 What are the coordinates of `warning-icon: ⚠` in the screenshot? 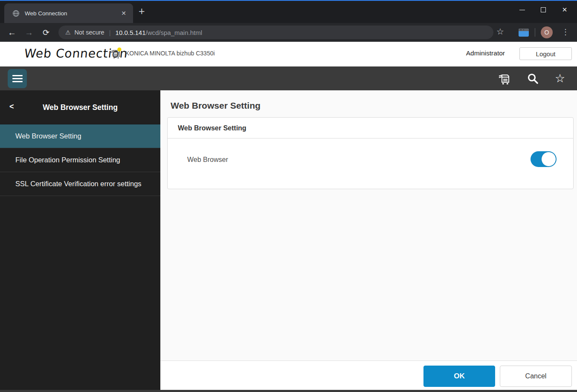 It's located at (68, 32).